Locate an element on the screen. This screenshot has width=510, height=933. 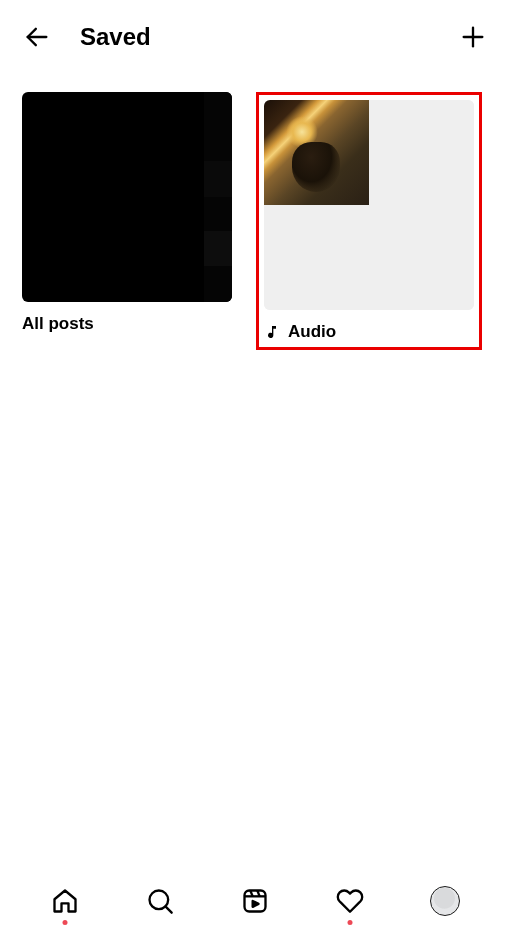
nav-activity is located at coordinates (350, 901).